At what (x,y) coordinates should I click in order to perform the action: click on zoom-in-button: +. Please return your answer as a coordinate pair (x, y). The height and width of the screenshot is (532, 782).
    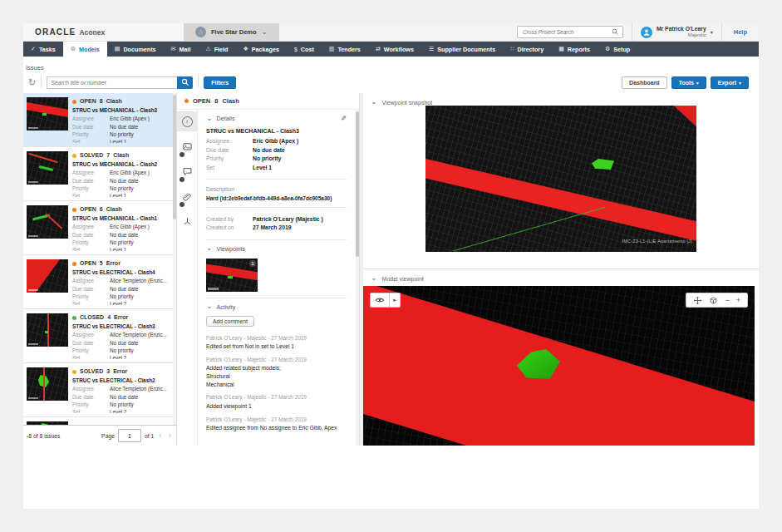
    Looking at the image, I should click on (738, 300).